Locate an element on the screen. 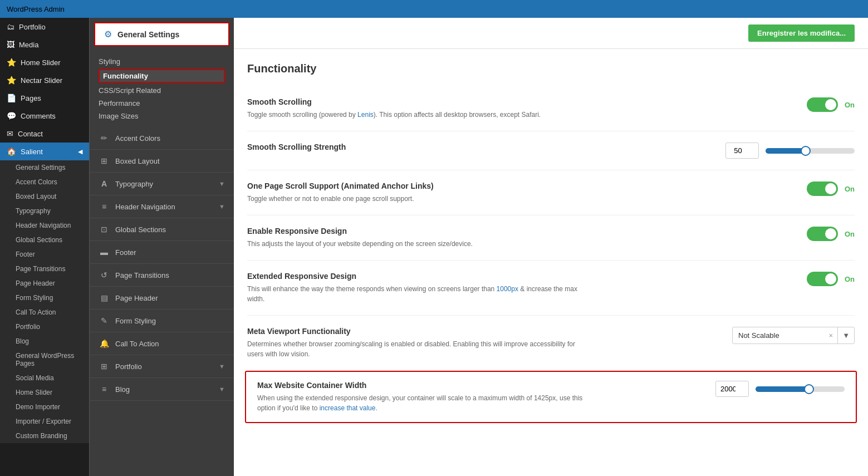 The width and height of the screenshot is (868, 476). sub-link-image-sizes: Image Sizes is located at coordinates (161, 116).